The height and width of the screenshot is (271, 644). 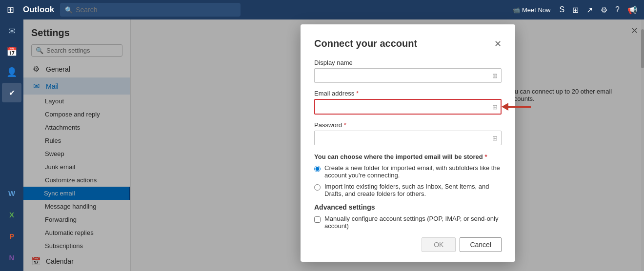 What do you see at coordinates (589, 10) in the screenshot?
I see `share-icon: ↗` at bounding box center [589, 10].